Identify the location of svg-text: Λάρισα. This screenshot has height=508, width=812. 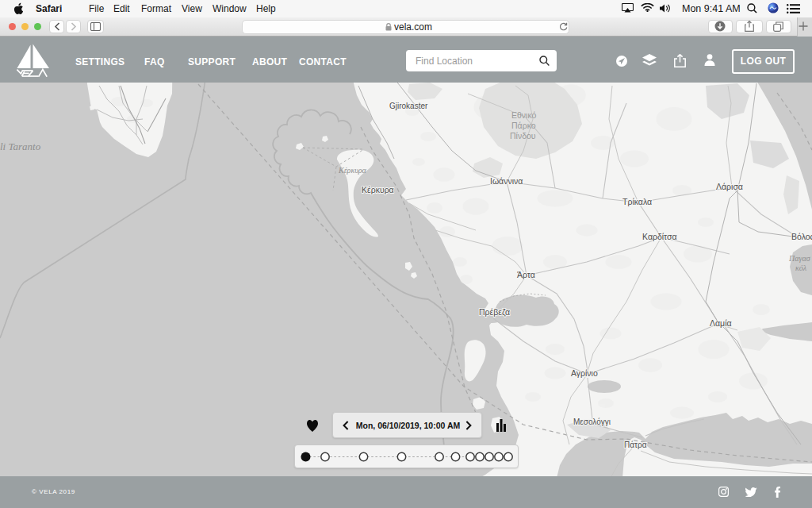
(730, 187).